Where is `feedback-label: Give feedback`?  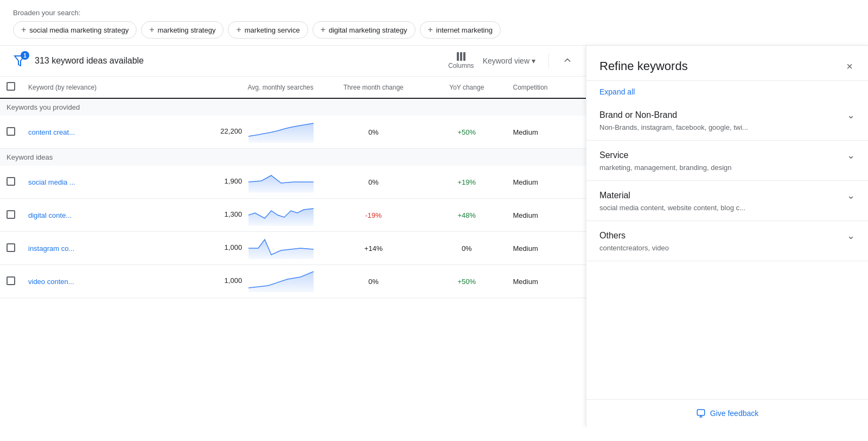 feedback-label: Give feedback is located at coordinates (735, 413).